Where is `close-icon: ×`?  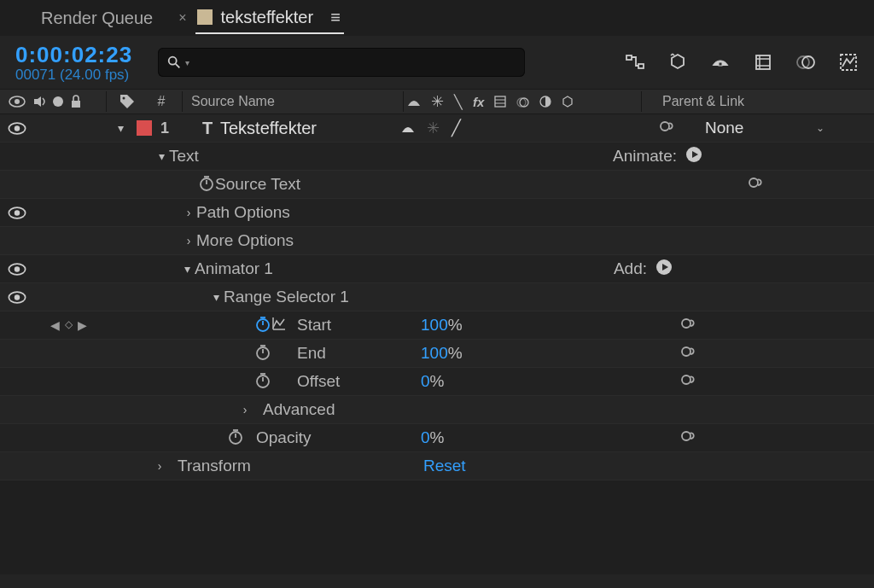 close-icon: × is located at coordinates (183, 18).